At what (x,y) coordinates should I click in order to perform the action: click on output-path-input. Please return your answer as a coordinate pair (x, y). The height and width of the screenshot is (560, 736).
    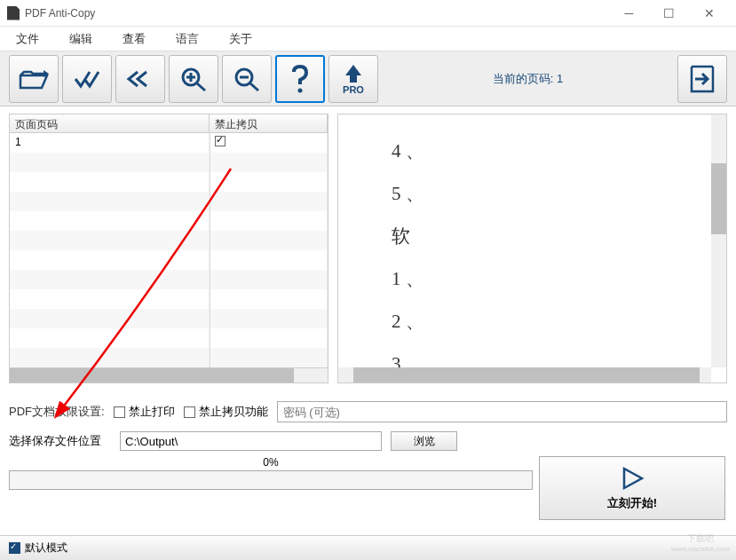
    Looking at the image, I should click on (250, 441).